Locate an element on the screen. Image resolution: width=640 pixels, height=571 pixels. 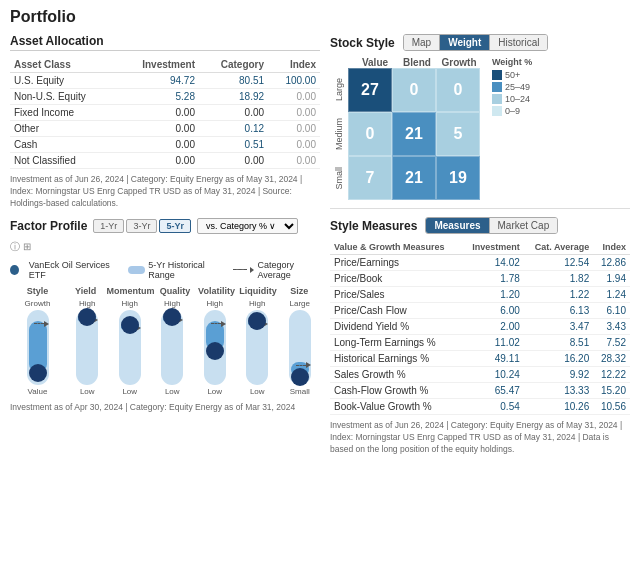
tab-map: Map is located at coordinates (422, 42).